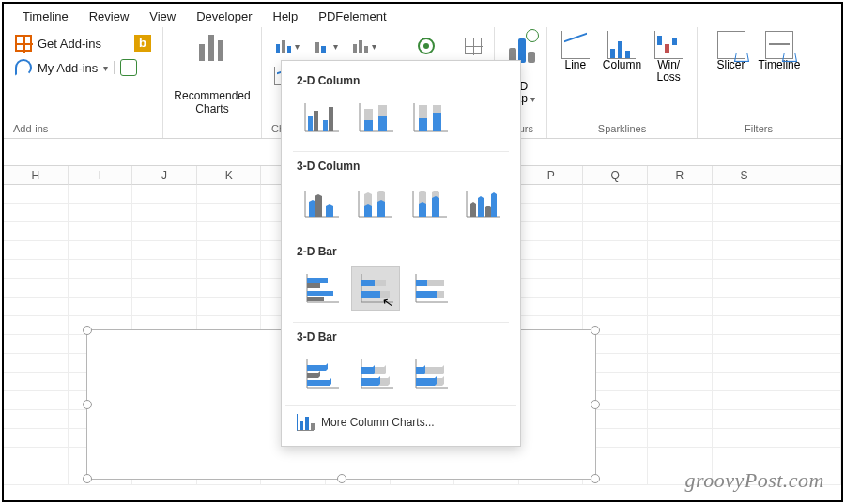  What do you see at coordinates (731, 45) in the screenshot?
I see `slicer-icon` at bounding box center [731, 45].